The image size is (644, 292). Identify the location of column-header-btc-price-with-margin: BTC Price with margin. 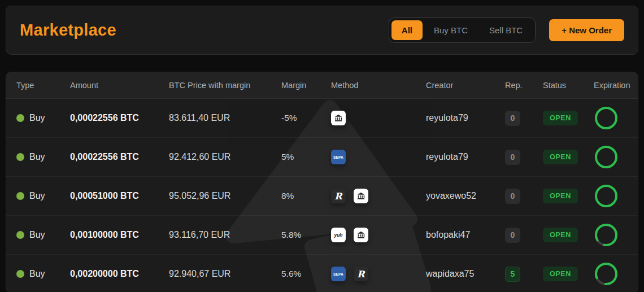
(215, 85).